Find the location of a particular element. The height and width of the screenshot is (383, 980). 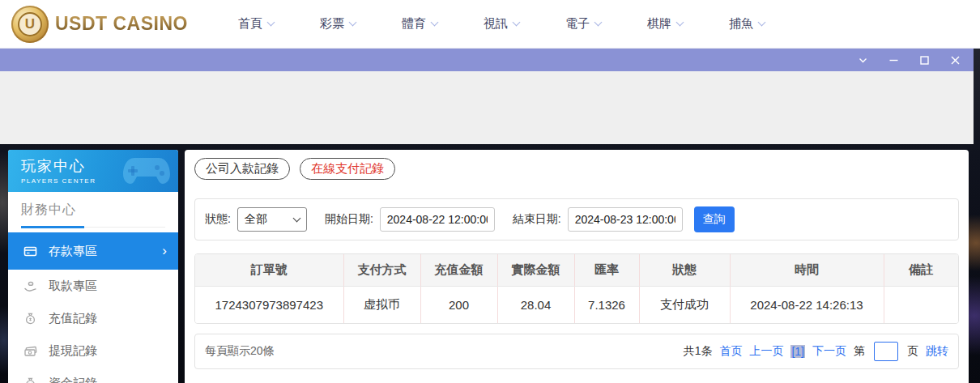

sidebar-item-label: 存款專區 is located at coordinates (73, 251).